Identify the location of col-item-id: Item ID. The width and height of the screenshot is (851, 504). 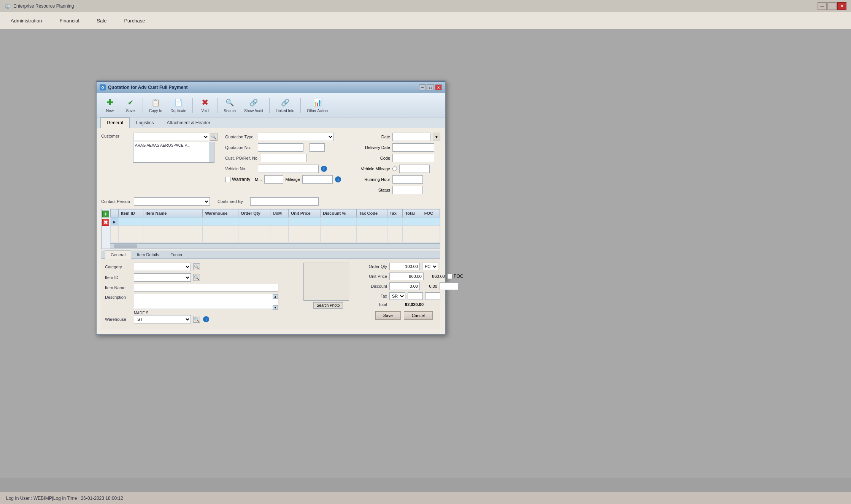
(131, 214).